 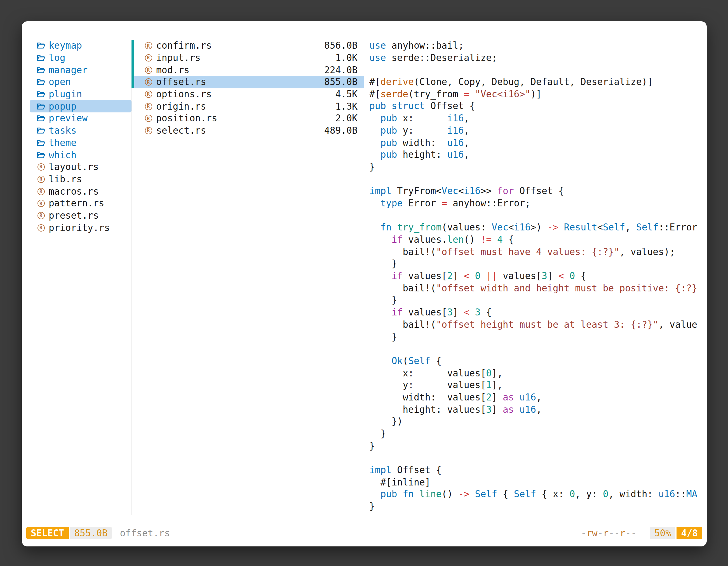 What do you see at coordinates (181, 131) in the screenshot?
I see `file-name: select.rs` at bounding box center [181, 131].